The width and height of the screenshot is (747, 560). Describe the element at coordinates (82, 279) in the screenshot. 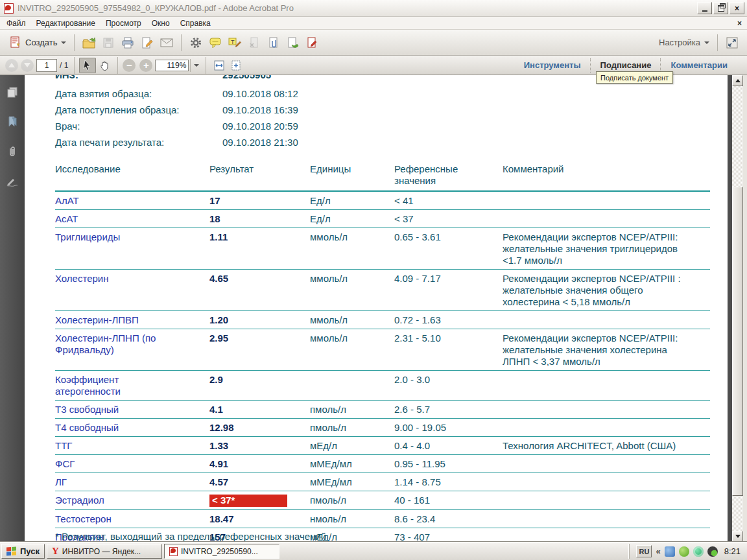

I see `test-name-link: Холестерин` at that location.